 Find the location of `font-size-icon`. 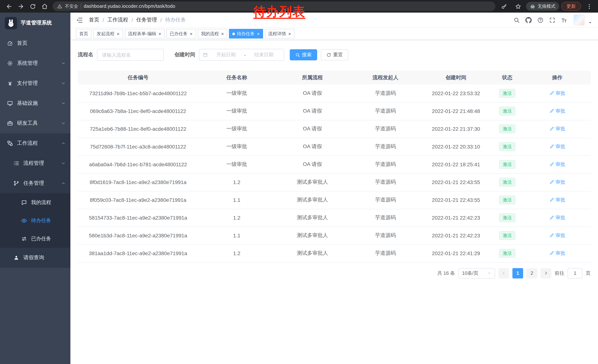

font-size-icon is located at coordinates (564, 20).